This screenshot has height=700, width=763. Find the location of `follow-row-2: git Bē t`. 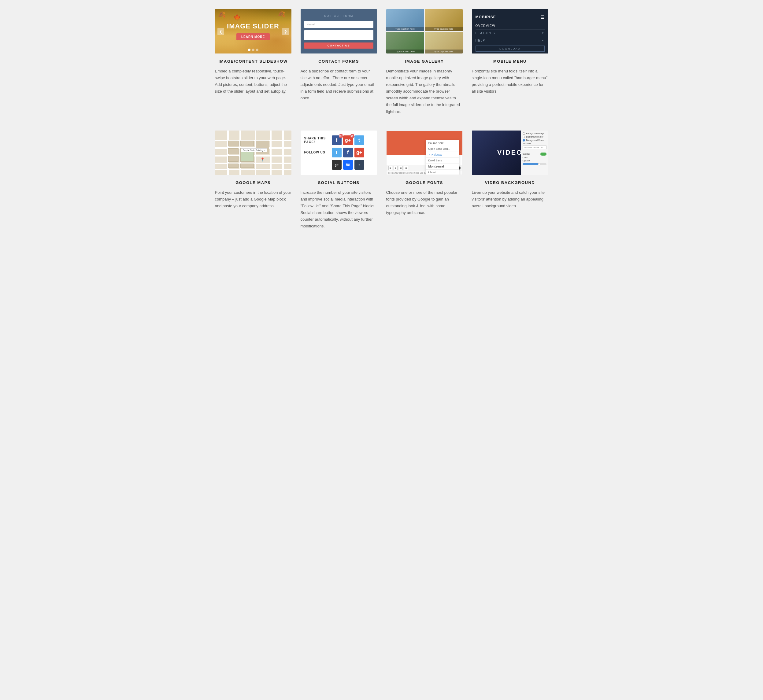

follow-row-2: git Bē t is located at coordinates (339, 165).